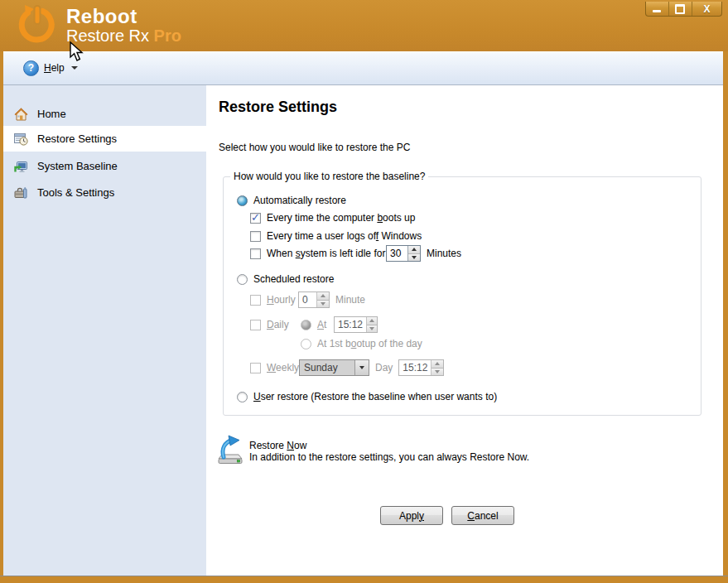 This screenshot has width=728, height=583. What do you see at coordinates (77, 139) in the screenshot?
I see `sidebar-item-label: Restore Settings` at bounding box center [77, 139].